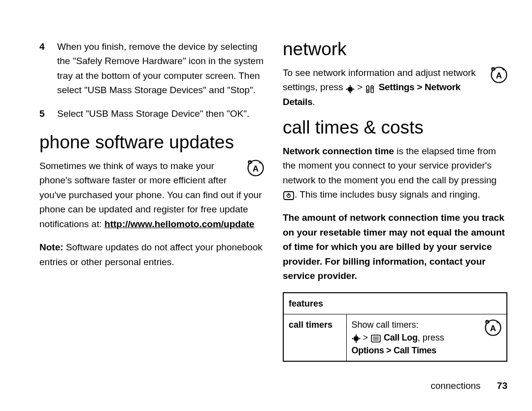 This screenshot has width=532, height=411. I want to click on updates-paragraph: Sometimes we think of ways to make your …, so click(152, 195).